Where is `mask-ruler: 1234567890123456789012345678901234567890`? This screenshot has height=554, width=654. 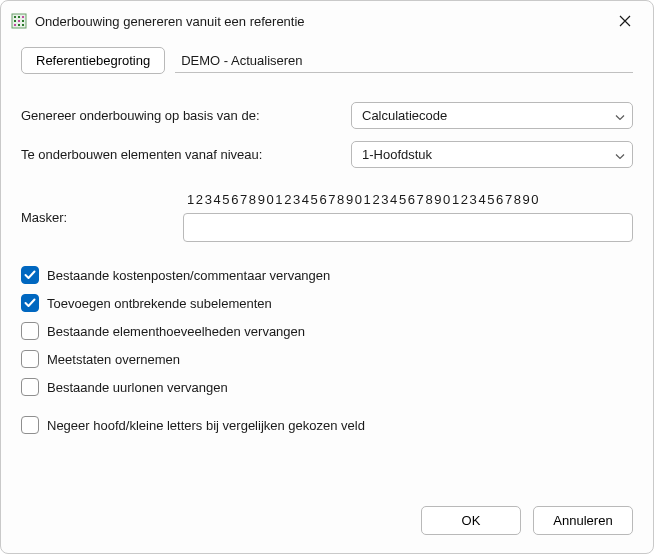
mask-ruler: 1234567890123456789012345678901234567890 is located at coordinates (408, 200).